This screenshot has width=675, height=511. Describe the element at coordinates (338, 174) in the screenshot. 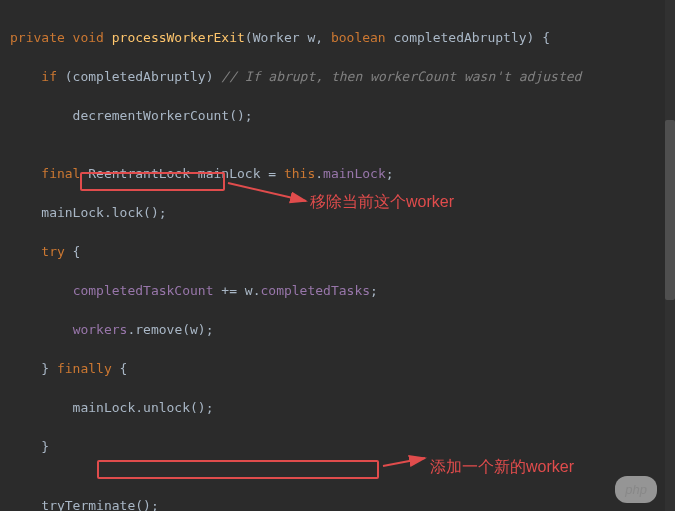

I see `code-line: final ReentrantLock mainLock = this.main…` at that location.